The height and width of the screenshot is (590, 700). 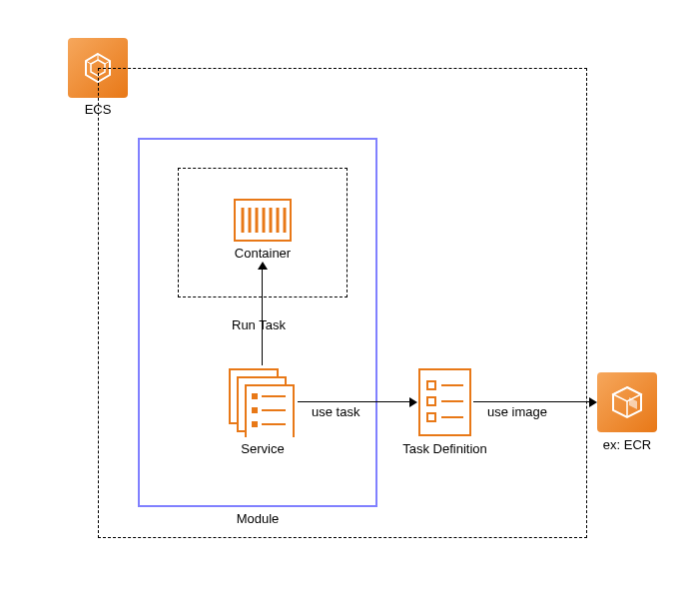 I want to click on service-label: Service, so click(x=263, y=449).